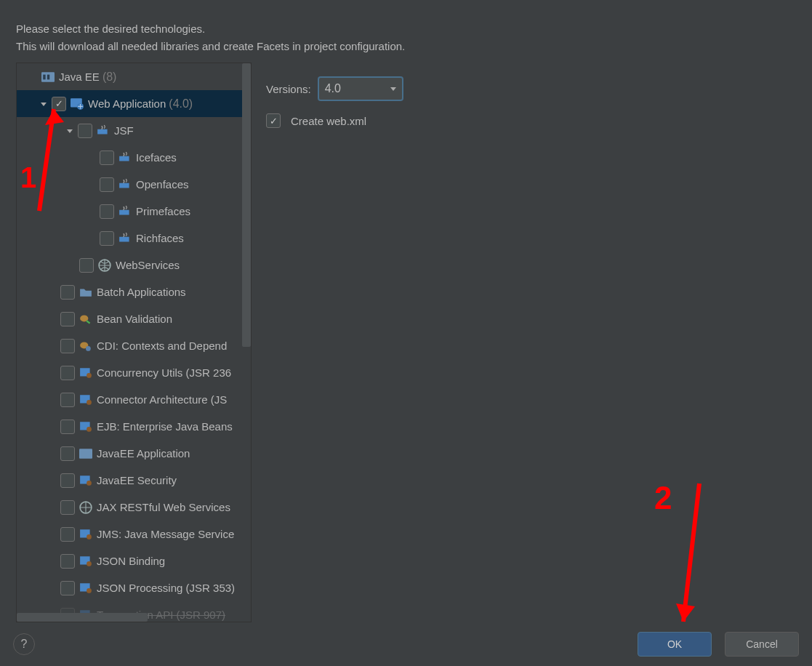  Describe the element at coordinates (68, 319) in the screenshot. I see `checkbox-bean` at that location.